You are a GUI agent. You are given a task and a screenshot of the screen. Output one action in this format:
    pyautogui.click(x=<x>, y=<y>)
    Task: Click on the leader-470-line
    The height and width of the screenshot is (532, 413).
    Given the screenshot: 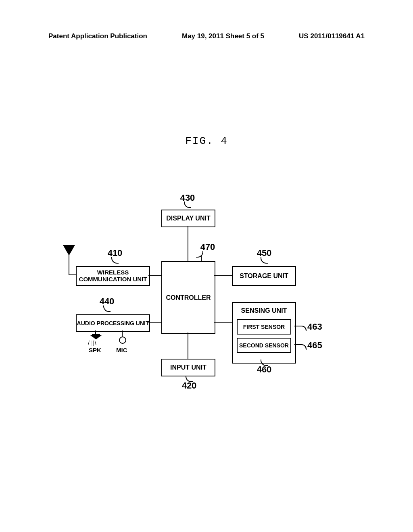 What is the action you would take?
    pyautogui.click(x=201, y=259)
    